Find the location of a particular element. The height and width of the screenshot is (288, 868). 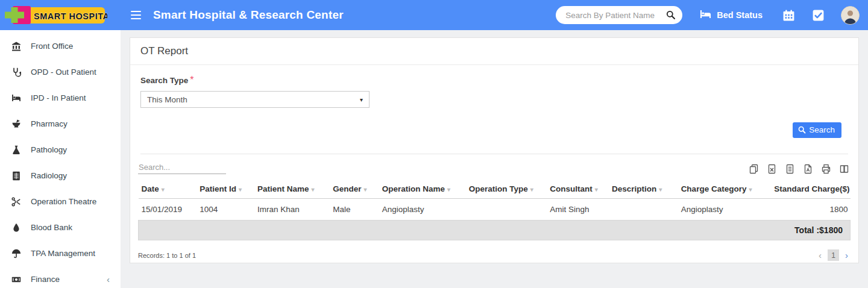

search-icon is located at coordinates (671, 16).